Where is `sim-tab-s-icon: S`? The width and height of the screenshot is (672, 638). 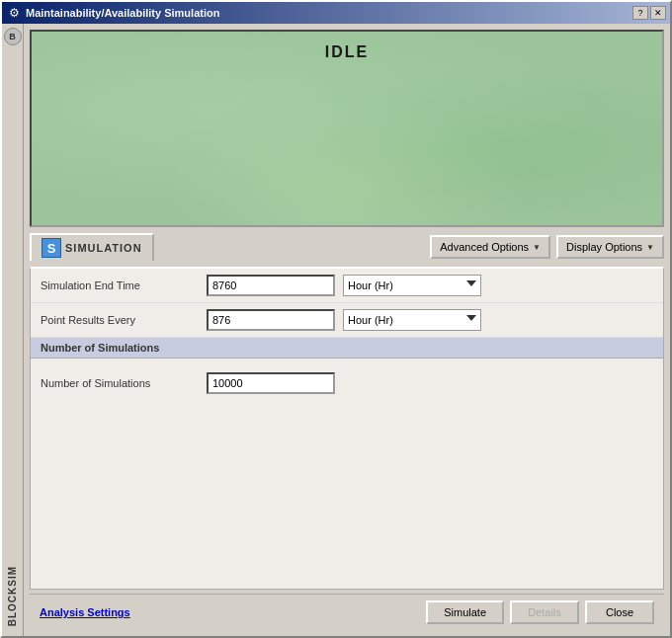 sim-tab-s-icon: S is located at coordinates (51, 248).